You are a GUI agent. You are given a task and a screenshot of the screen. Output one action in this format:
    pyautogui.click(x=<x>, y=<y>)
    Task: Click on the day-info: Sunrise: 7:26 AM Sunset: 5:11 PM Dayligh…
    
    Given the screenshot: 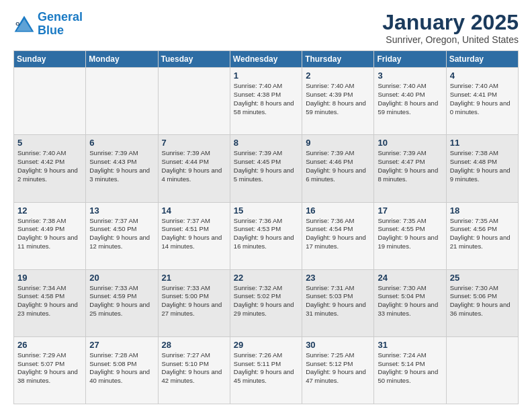 What is the action you would take?
    pyautogui.click(x=266, y=368)
    